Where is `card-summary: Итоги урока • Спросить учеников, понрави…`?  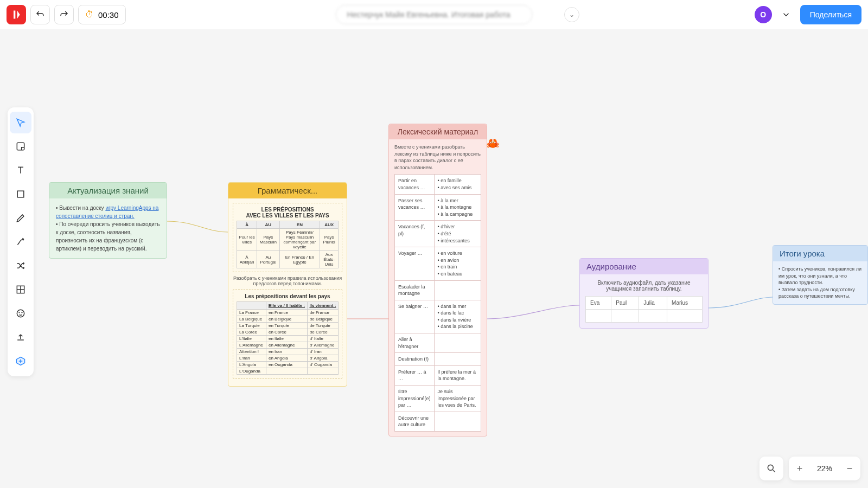 card-summary: Итоги урока • Спросить учеников, понрави… is located at coordinates (820, 275).